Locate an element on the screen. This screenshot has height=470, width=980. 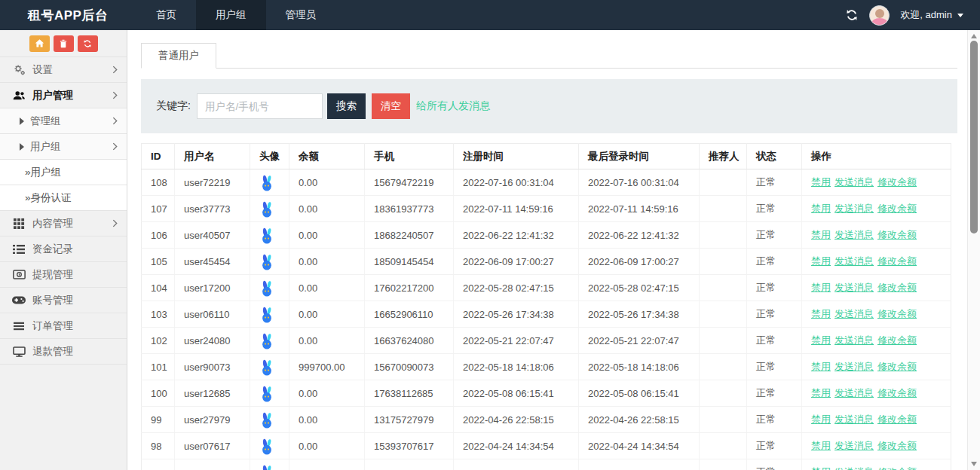
tab-normal-users: 普通用户 is located at coordinates (179, 56).